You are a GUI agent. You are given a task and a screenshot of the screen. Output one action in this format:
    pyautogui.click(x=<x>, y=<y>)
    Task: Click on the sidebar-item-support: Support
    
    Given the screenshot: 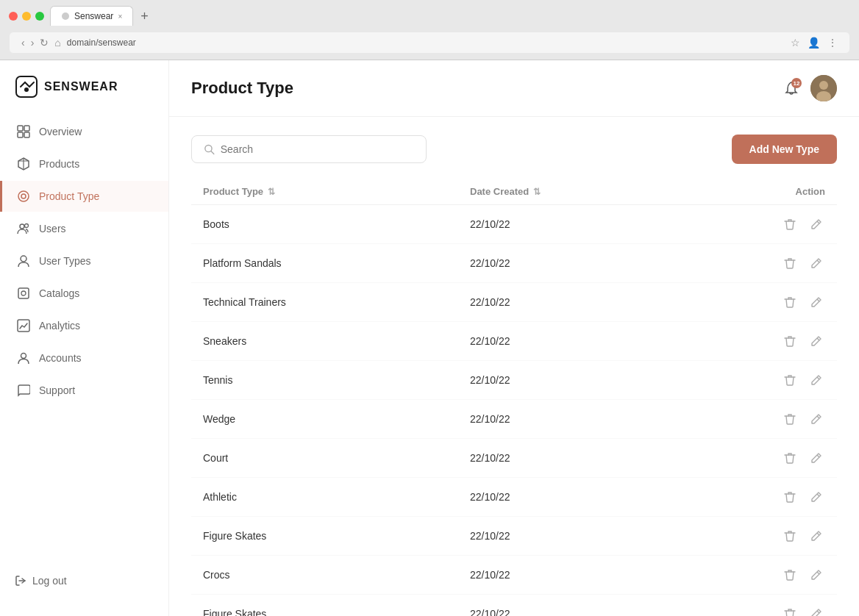 What is the action you would take?
    pyautogui.click(x=84, y=390)
    